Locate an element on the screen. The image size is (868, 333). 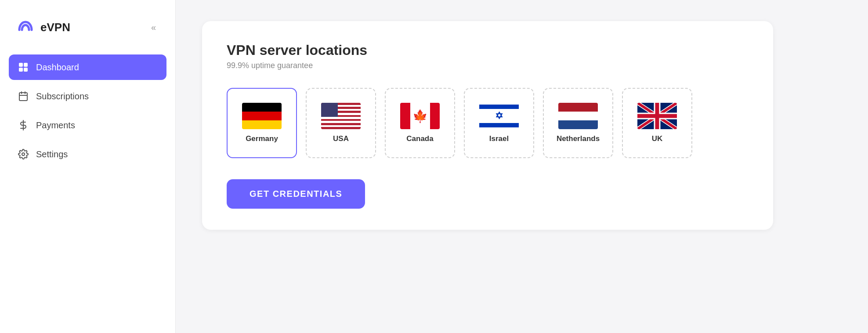
location-item-germany: Germany is located at coordinates (262, 123).